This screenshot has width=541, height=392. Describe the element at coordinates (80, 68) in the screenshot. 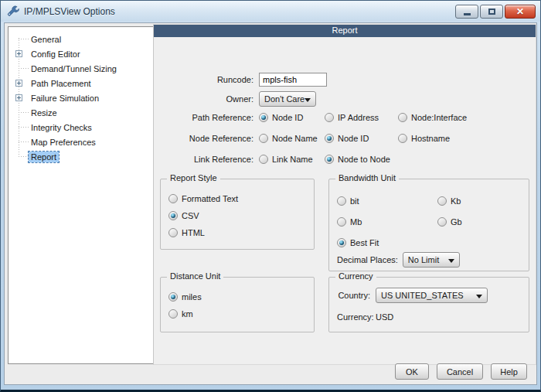

I see `tree-item-demand-tunnel-sizing: Demand/Tunnel Sizing` at that location.